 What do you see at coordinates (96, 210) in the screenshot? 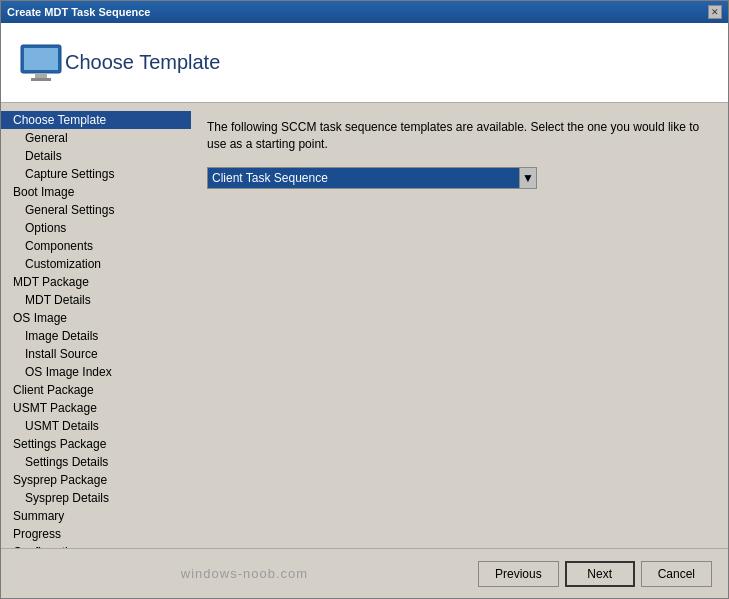
I see `sidebar-item-general-settings: General Settings` at bounding box center [96, 210].